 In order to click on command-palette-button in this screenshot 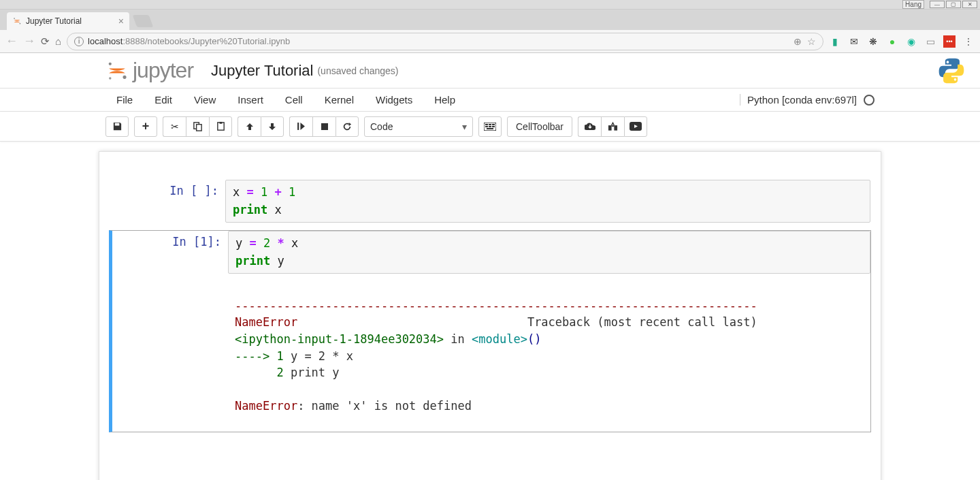, I will do `click(490, 127)`.